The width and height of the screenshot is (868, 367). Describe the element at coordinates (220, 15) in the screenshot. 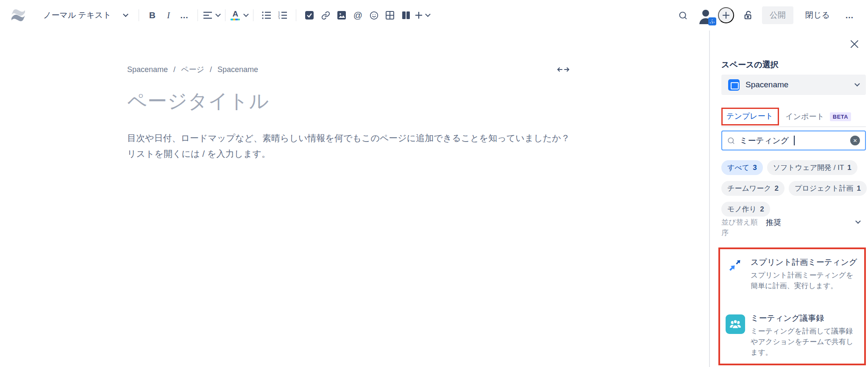

I see `toolbar-left-group: ノーマル テキスト B I … A` at that location.